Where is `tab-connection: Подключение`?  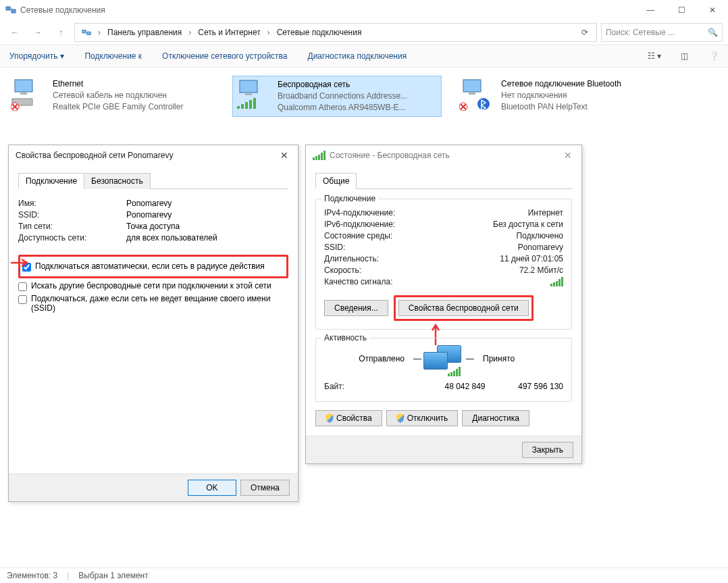
tab-connection: Подключение is located at coordinates (51, 181).